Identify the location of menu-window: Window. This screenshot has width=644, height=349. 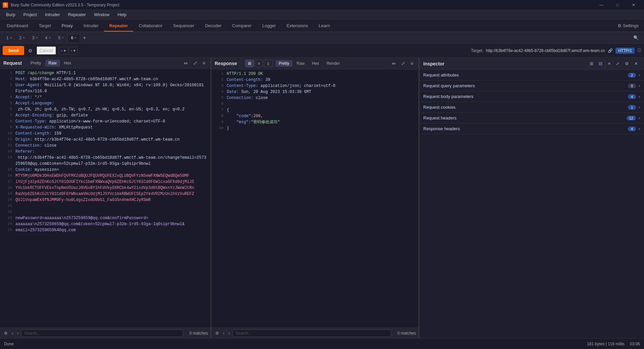
(102, 15).